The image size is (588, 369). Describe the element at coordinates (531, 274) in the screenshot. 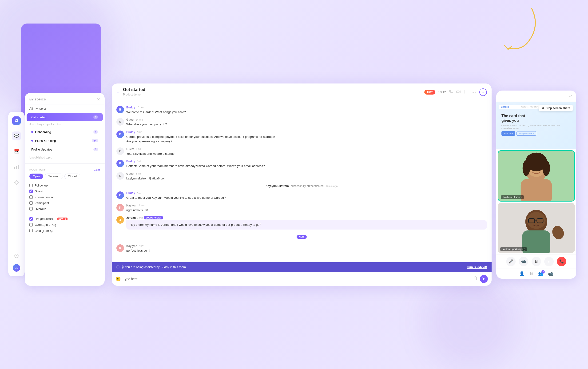

I see `screenshare-bottom-icon: 🖥` at that location.